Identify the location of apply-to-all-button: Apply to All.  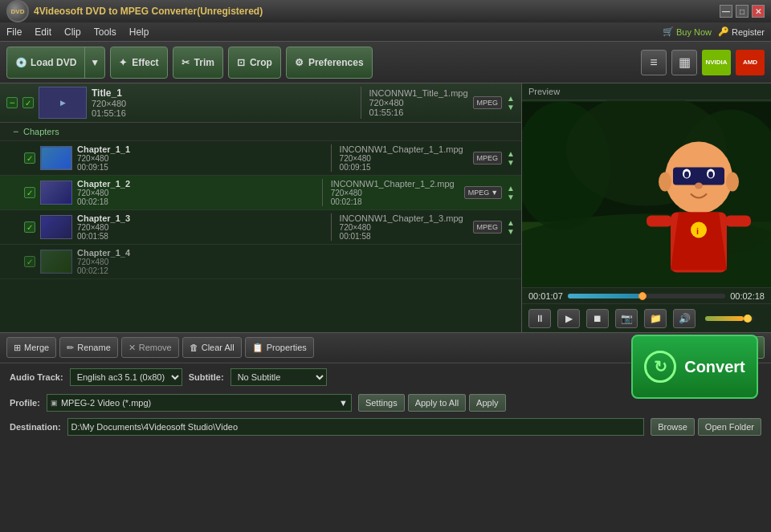
(437, 403).